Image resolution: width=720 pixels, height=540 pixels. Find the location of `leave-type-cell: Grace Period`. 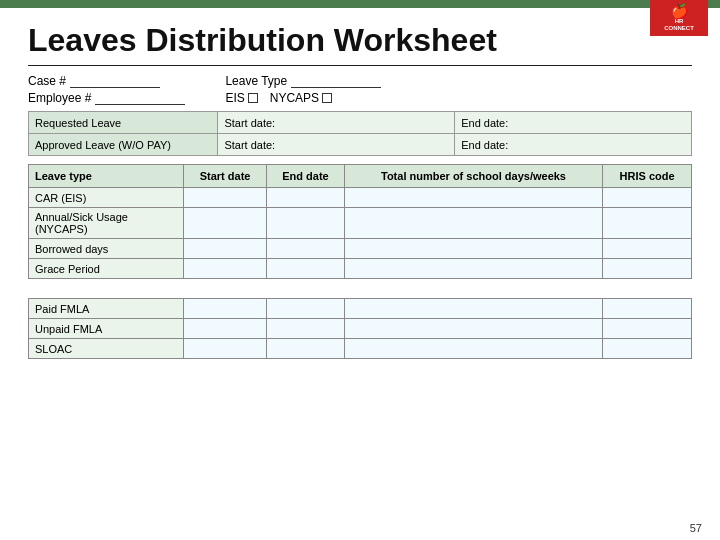

leave-type-cell: Grace Period is located at coordinates (106, 269).